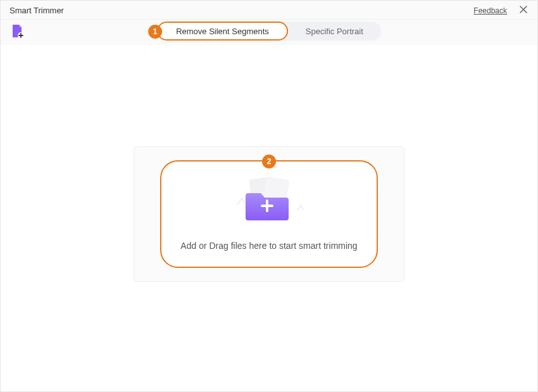 Image resolution: width=538 pixels, height=392 pixels. Describe the element at coordinates (223, 31) in the screenshot. I see `tab-remove-silent-segments: 1 Remove Silent Segments` at that location.